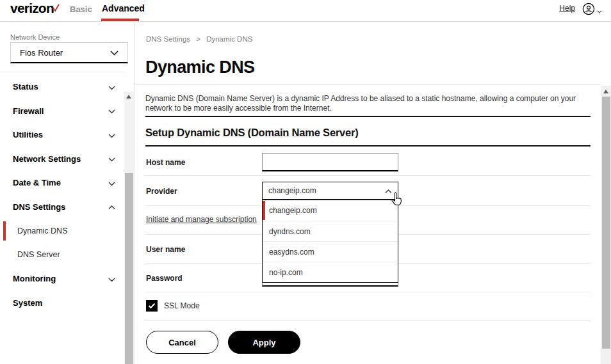  What do you see at coordinates (152, 306) in the screenshot?
I see `ssl-mode-checkbox` at bounding box center [152, 306].